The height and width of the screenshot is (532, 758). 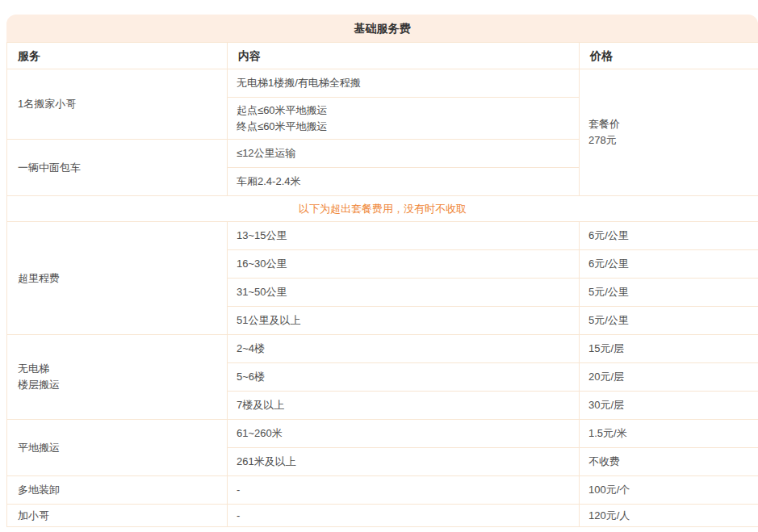 What do you see at coordinates (118, 279) in the screenshot?
I see `service-cell-over-mileage: 超里程费` at bounding box center [118, 279].